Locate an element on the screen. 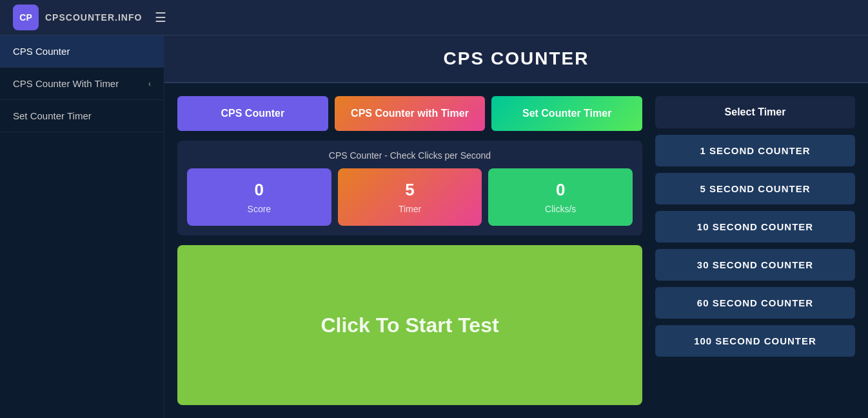 The height and width of the screenshot is (418, 868). sidebar-item-set-timer: Set Counter Timer is located at coordinates (82, 116).